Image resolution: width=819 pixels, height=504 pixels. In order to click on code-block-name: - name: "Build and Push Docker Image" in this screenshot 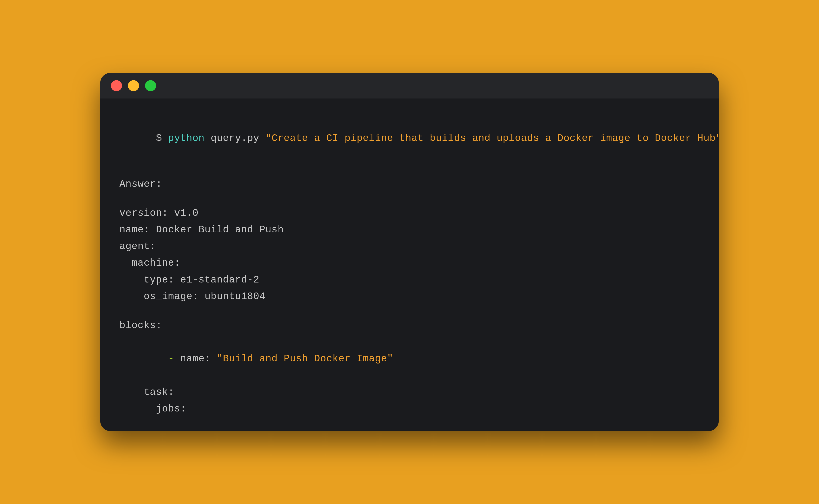, I will do `click(410, 359)`.